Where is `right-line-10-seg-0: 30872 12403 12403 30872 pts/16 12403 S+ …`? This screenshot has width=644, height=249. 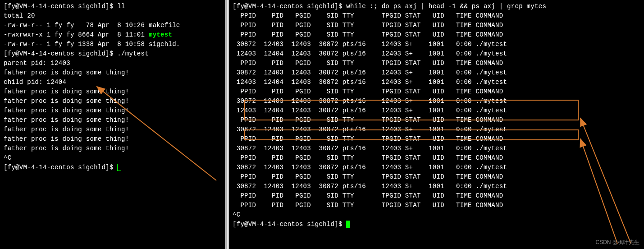
right-line-10-seg-0: 30872 12403 12403 30872 pts/16 12403 S+ … is located at coordinates (370, 101).